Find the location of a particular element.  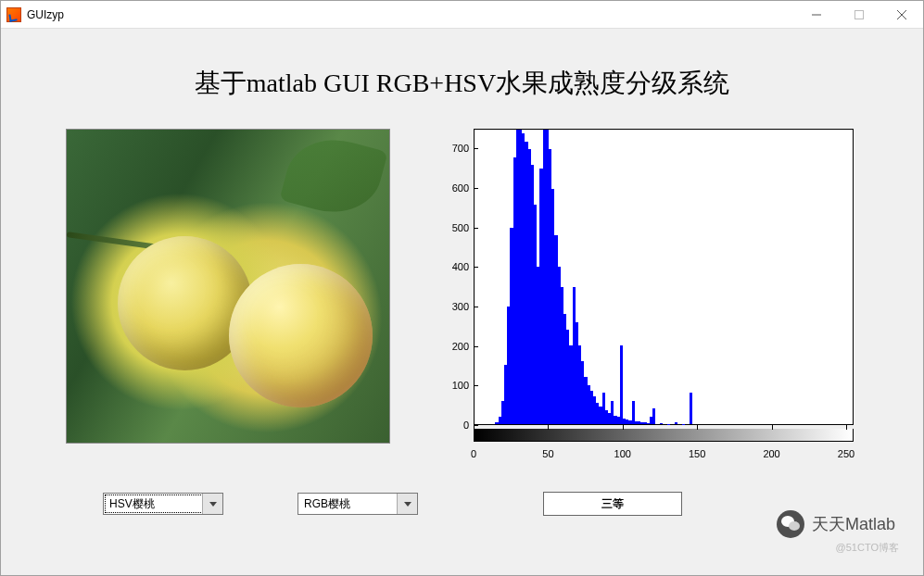

x-tick-label: 0 is located at coordinates (474, 454).